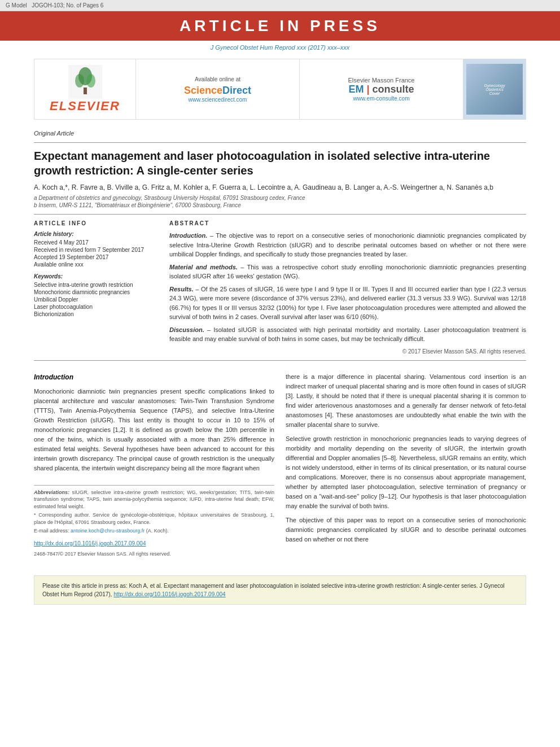 This screenshot has height=747, width=560. Describe the element at coordinates (348, 287) in the screenshot. I see `abstract-column: ABSTRACT Introduction. – The objective w…` at that location.